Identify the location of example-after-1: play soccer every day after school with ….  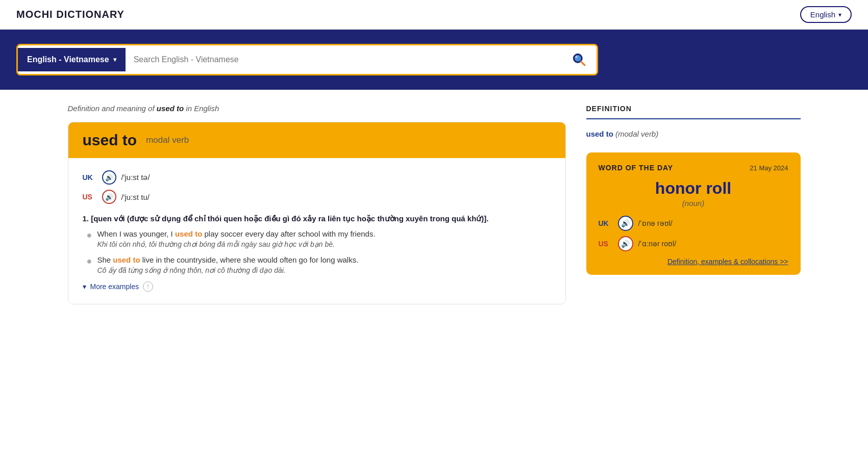
(289, 234).